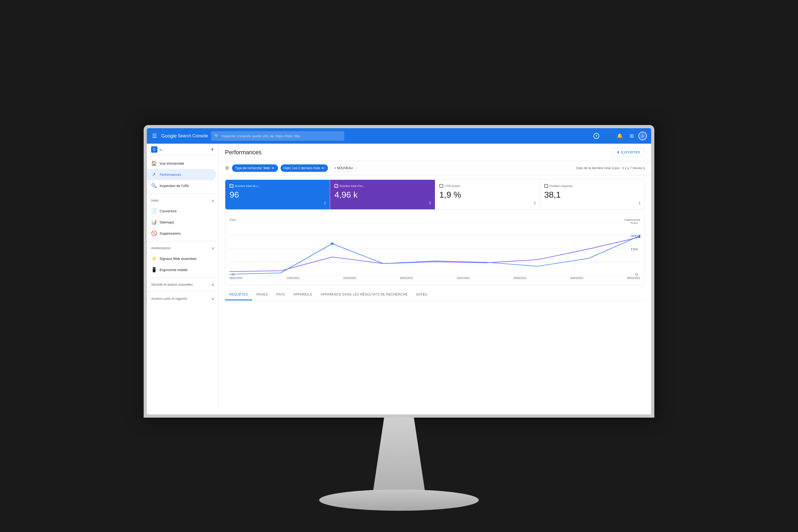 This screenshot has width=798, height=532. I want to click on tab-pages: PAGES, so click(262, 295).